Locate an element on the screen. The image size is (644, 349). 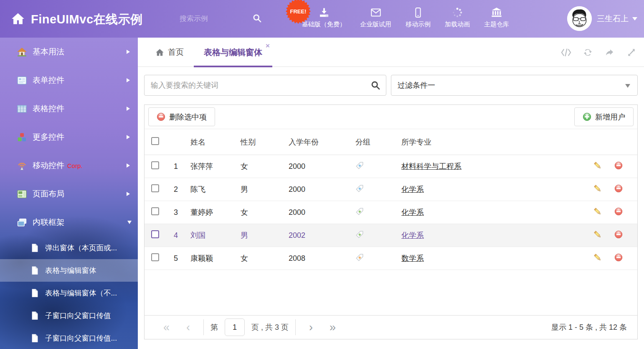
free-badge: FREE! is located at coordinates (298, 12).